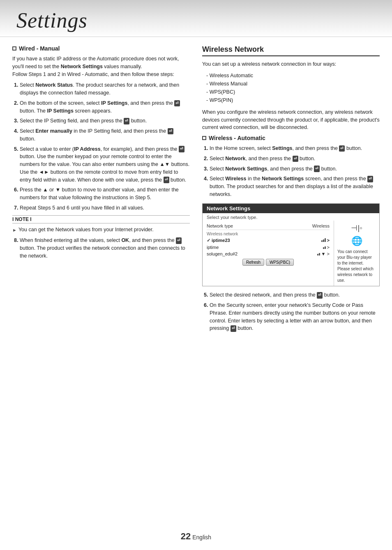  I want to click on ns-side-text: You can connect your Blu-ray player to t…, so click(357, 266).